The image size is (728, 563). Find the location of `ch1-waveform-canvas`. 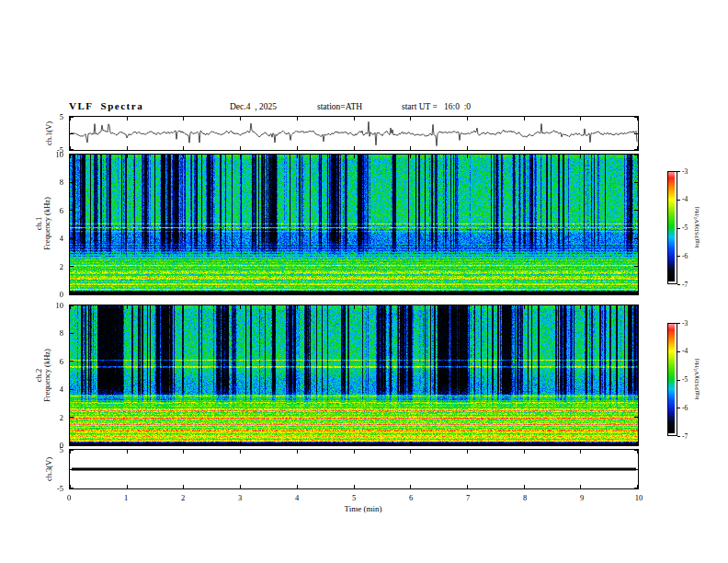

ch1-waveform-canvas is located at coordinates (354, 133).